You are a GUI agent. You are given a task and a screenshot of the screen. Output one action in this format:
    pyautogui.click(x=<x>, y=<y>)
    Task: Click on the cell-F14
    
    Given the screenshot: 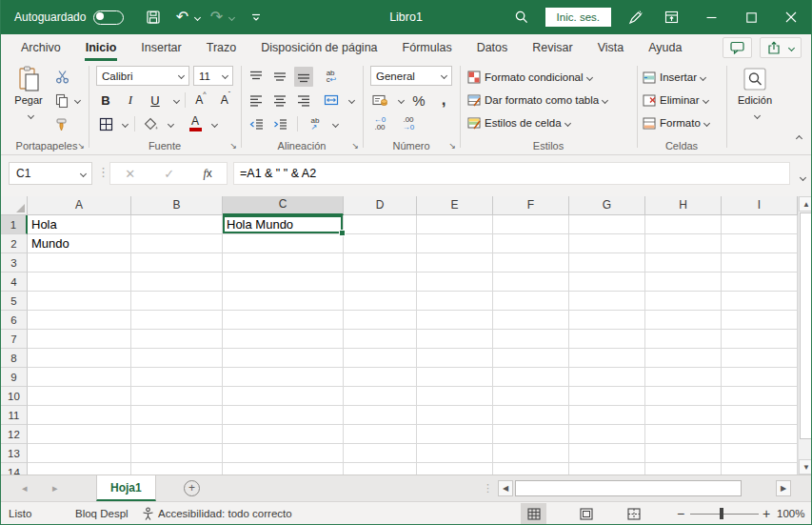 What is the action you would take?
    pyautogui.click(x=531, y=469)
    